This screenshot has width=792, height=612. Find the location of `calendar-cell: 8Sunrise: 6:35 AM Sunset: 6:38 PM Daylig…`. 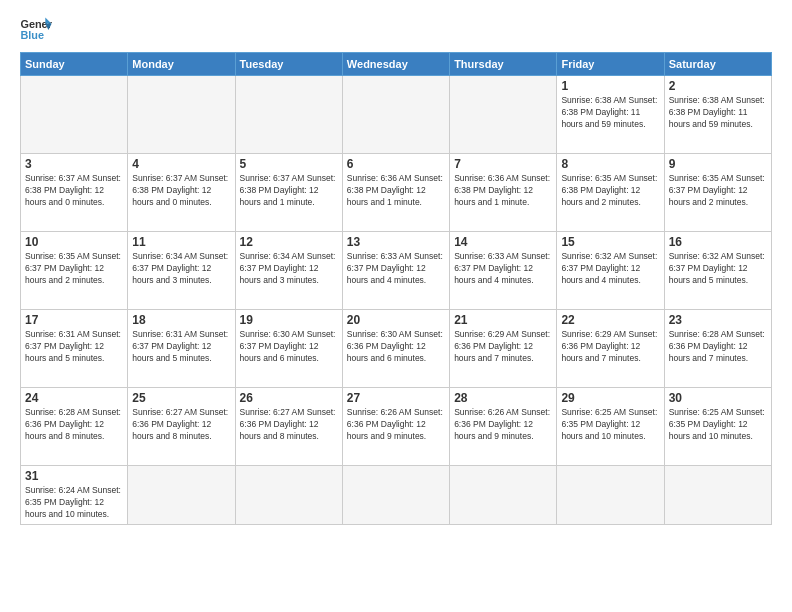

calendar-cell: 8Sunrise: 6:35 AM Sunset: 6:38 PM Daylig… is located at coordinates (610, 193).